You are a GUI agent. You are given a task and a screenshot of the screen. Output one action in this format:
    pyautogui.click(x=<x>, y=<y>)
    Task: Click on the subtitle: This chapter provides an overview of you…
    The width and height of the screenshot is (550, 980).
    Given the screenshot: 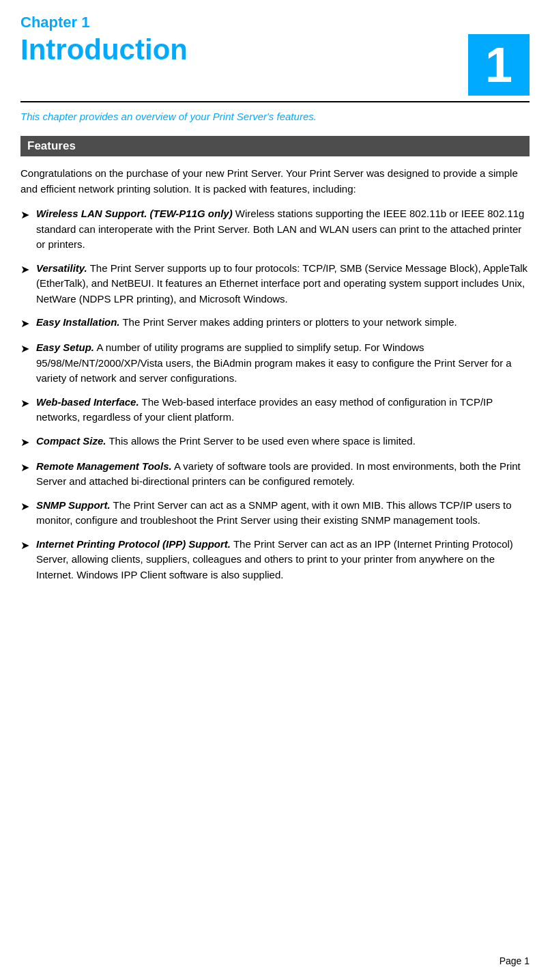 What is the action you would take?
    pyautogui.click(x=275, y=116)
    